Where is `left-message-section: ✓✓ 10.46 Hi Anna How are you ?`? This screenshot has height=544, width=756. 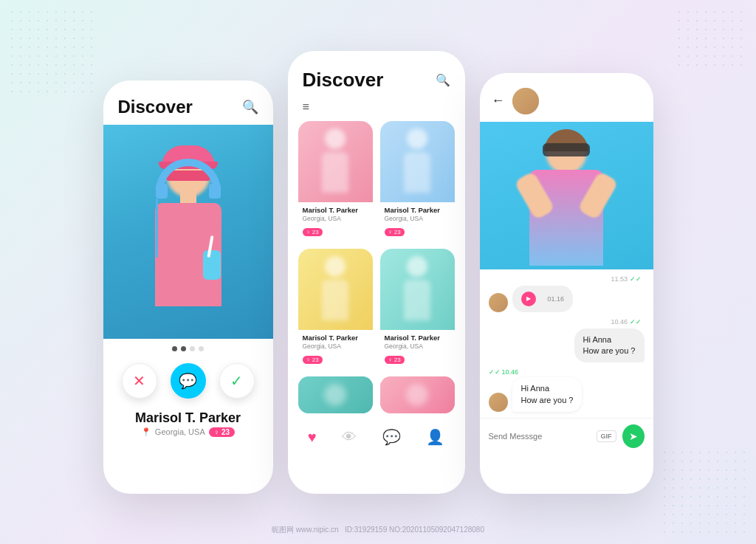 left-message-section: ✓✓ 10.46 Hi Anna How are you ? is located at coordinates (567, 390).